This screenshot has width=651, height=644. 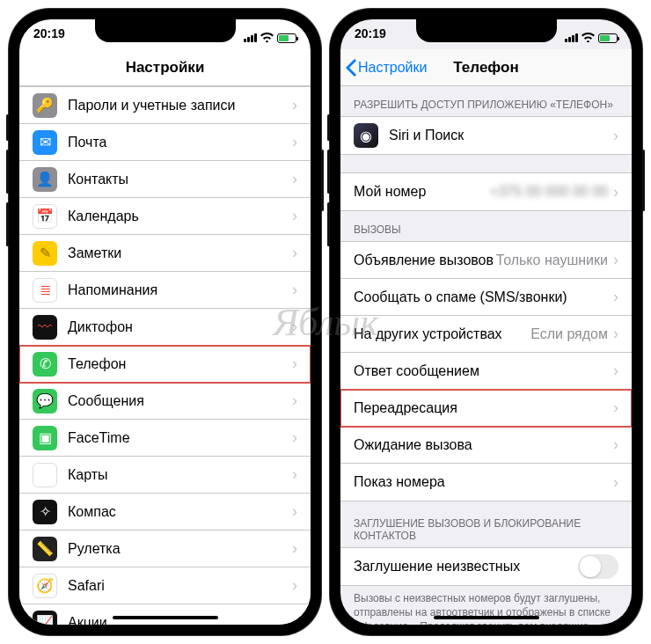 I want to click on app-icon: 💬, so click(x=45, y=401).